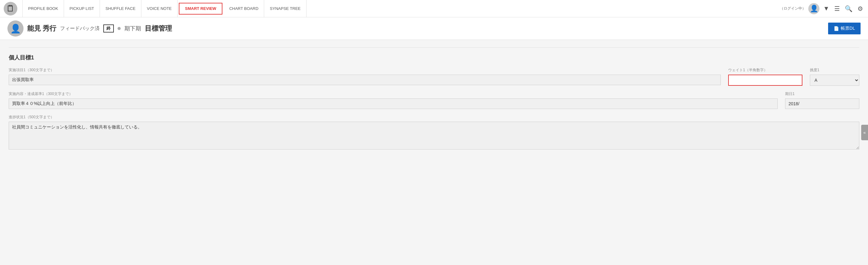 The image size is (868, 265). I want to click on top-navigation: 🗒 PROFILE BOOK PICKUP LIST SHUFFLE FACE …, so click(434, 9).